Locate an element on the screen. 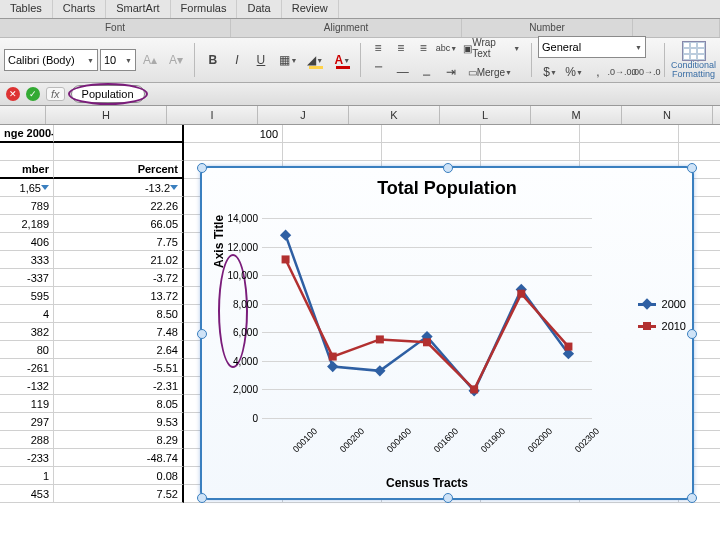 This screenshot has height=540, width=720. cell-number: 382 is located at coordinates (27, 332).